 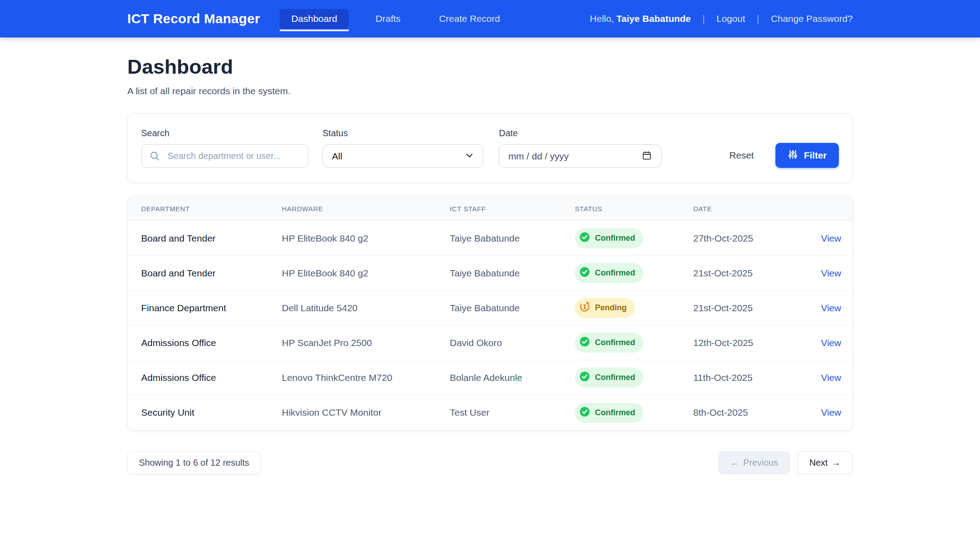 I want to click on right-arrow-icon: →, so click(x=836, y=463).